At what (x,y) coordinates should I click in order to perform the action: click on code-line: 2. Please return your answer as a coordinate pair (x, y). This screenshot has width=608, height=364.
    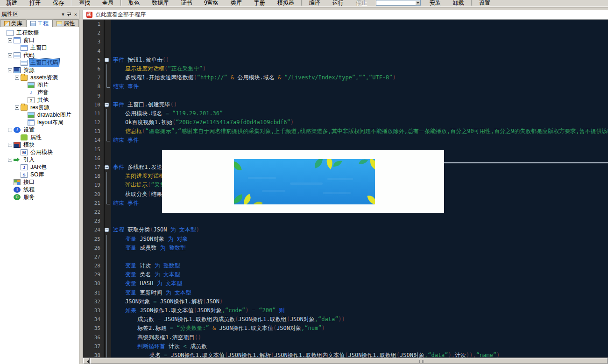
    Looking at the image, I should click on (346, 33).